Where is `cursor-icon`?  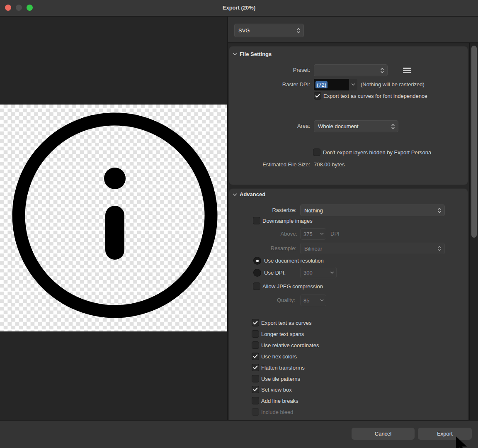 cursor-icon is located at coordinates (462, 442).